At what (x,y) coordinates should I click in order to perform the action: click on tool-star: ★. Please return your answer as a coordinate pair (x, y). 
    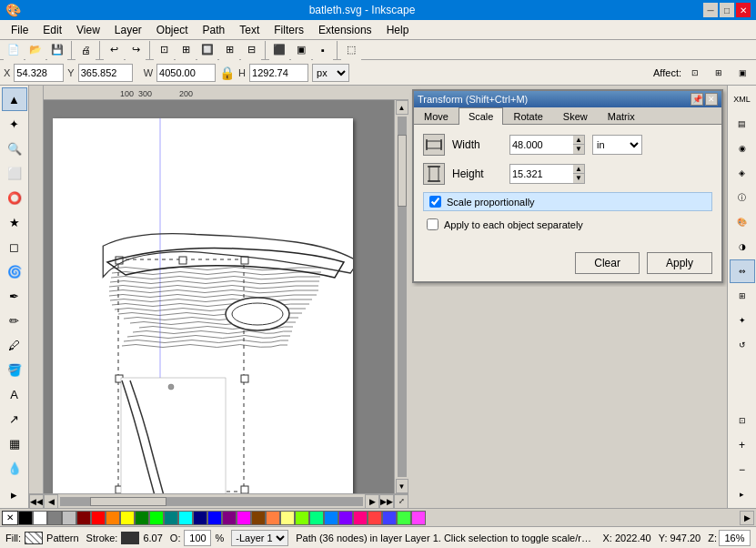
    Looking at the image, I should click on (15, 222).